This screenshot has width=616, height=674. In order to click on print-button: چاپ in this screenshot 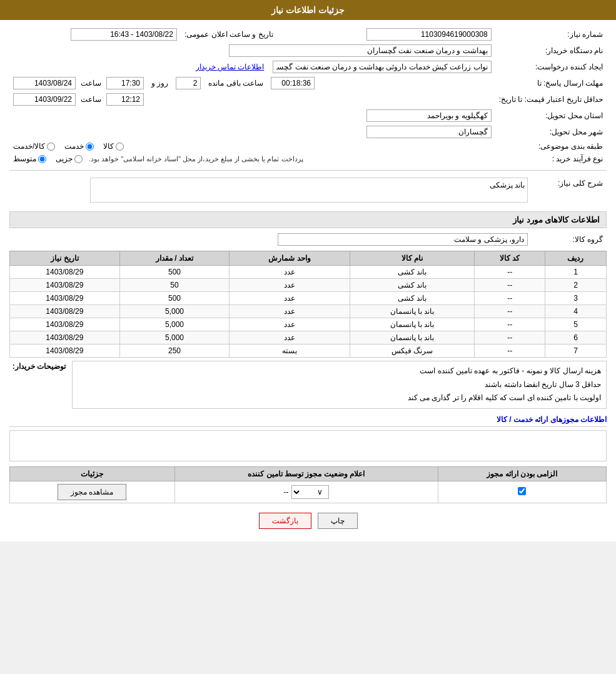, I will do `click(338, 521)`.